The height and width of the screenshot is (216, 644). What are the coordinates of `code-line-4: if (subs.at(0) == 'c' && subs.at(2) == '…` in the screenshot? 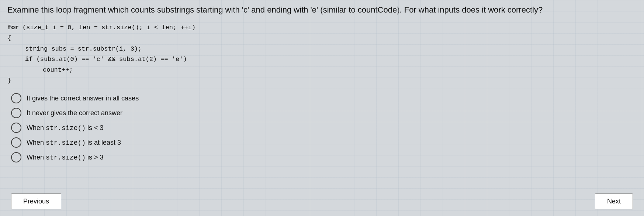 It's located at (331, 60).